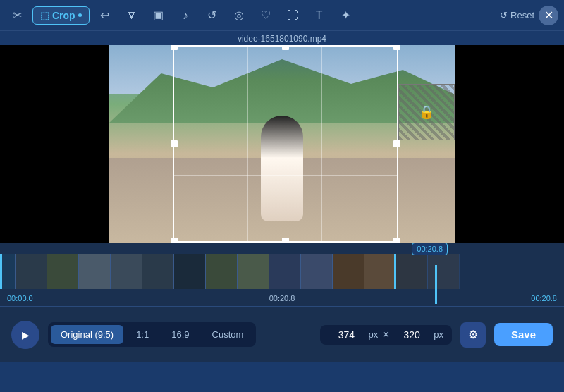  I want to click on bottom-bar: ▶ Original (9:5) 1:1 16:9 Custom 374 px …, so click(282, 334).